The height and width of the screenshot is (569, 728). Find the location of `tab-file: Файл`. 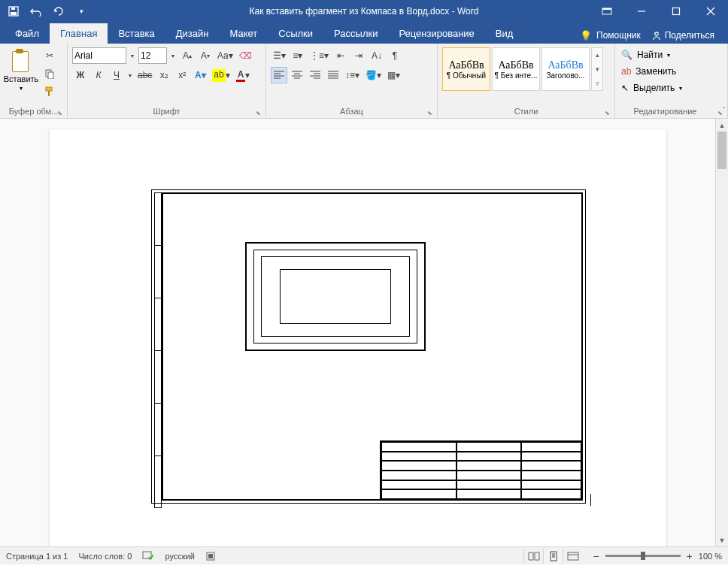

tab-file: Файл is located at coordinates (27, 33).